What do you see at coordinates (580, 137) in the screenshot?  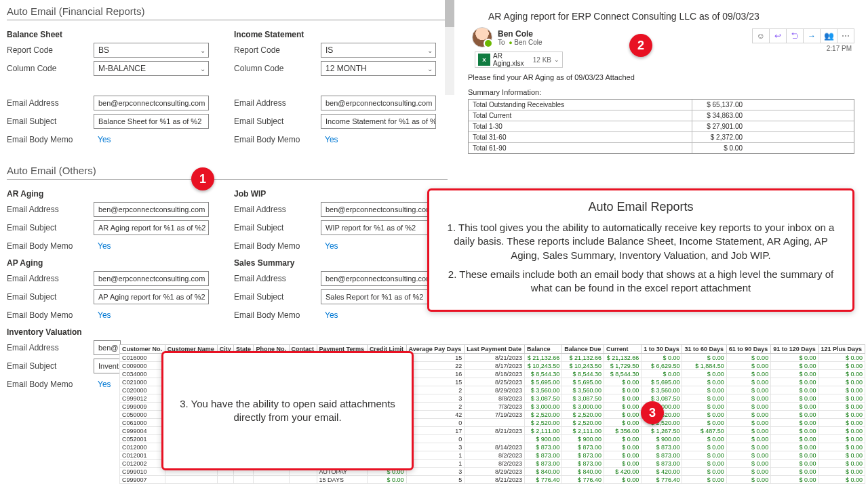 I see `summary-label: Total 31-60` at bounding box center [580, 137].